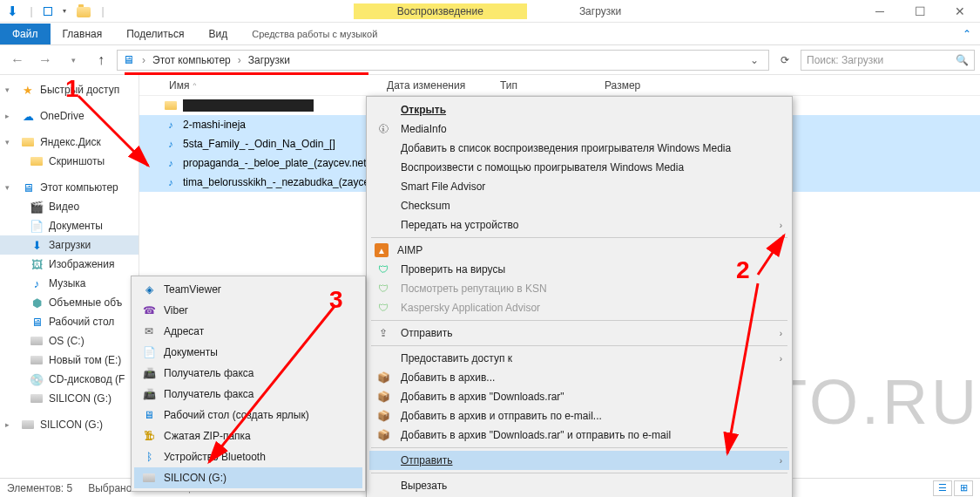  I want to click on tab-share: Поделиться, so click(155, 34).